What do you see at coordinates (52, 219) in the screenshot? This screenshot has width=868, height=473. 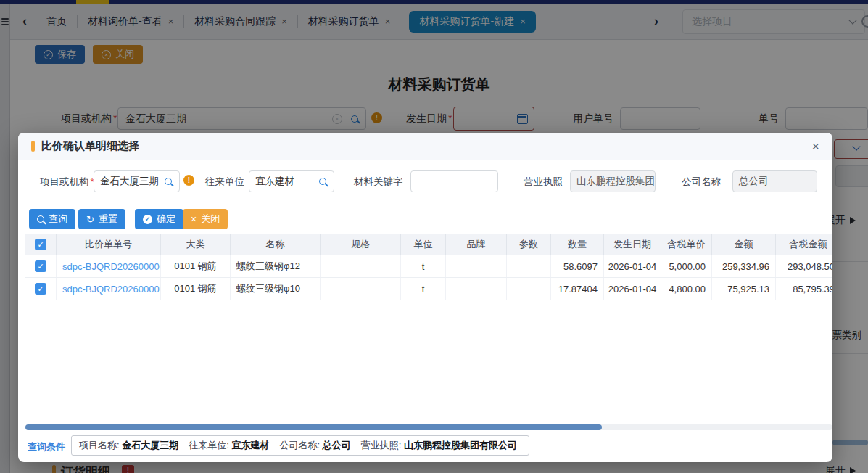 I see `query-button: 查询` at bounding box center [52, 219].